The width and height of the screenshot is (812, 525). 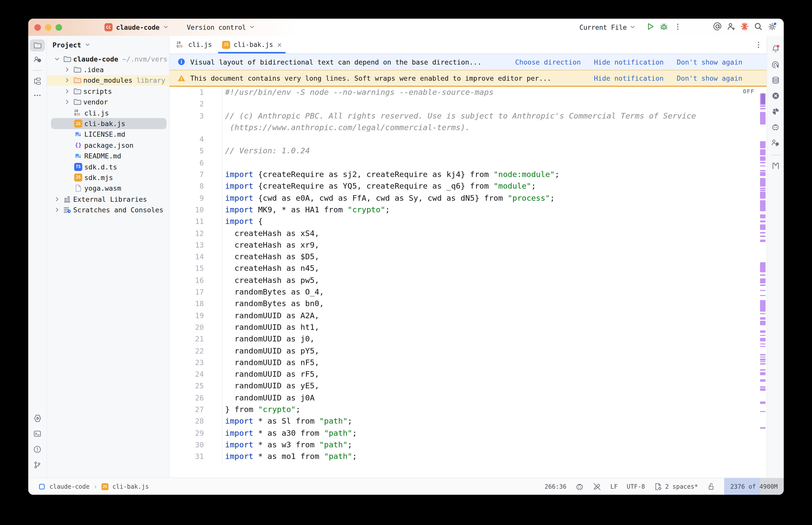 I want to click on highlighting-level, so click(x=597, y=486).